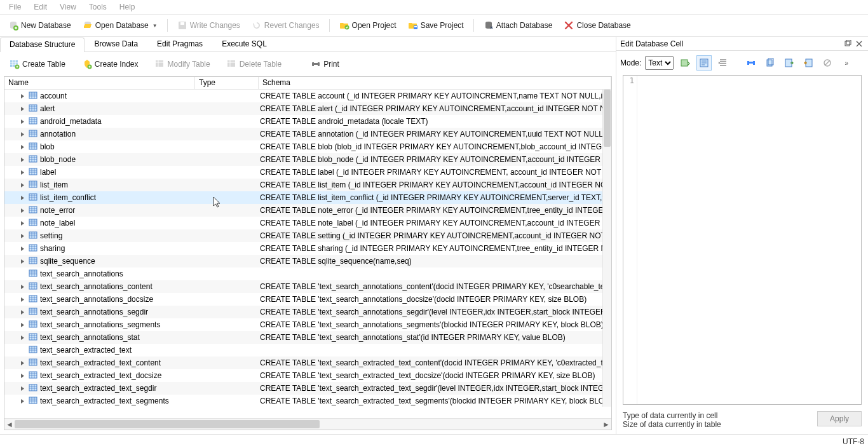  I want to click on null-cell-icon, so click(827, 63).